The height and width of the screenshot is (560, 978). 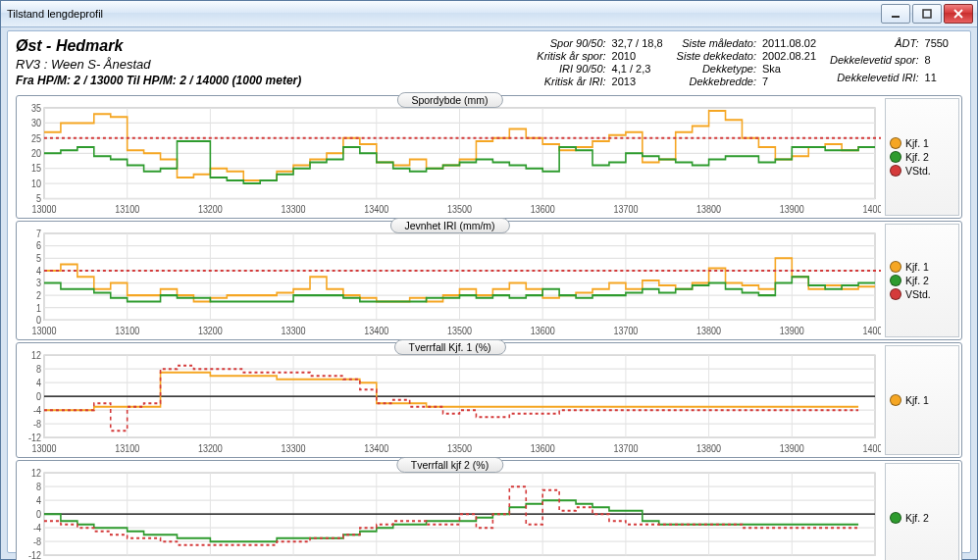 What do you see at coordinates (294, 331) in the screenshot?
I see `svg-text: 13300` at bounding box center [294, 331].